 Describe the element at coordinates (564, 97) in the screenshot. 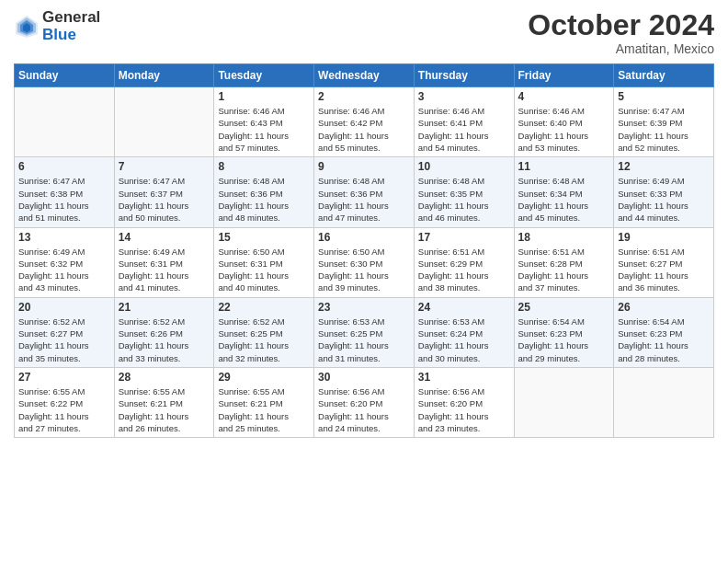

I see `day-number: 4` at that location.